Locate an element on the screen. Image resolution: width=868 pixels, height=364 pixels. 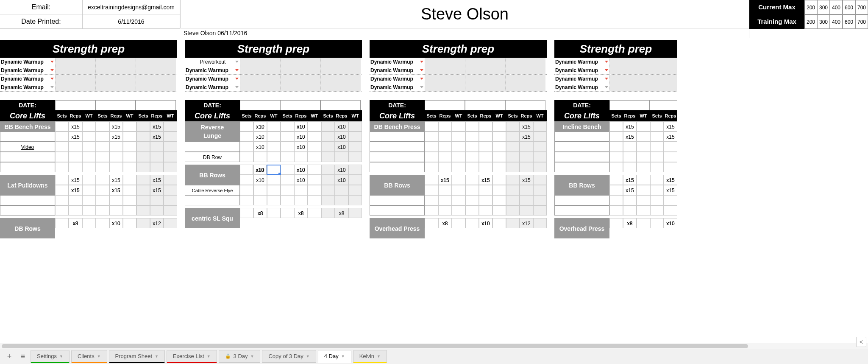
exercise-bb-bench-press: BB Bench Press is located at coordinates (28, 126).